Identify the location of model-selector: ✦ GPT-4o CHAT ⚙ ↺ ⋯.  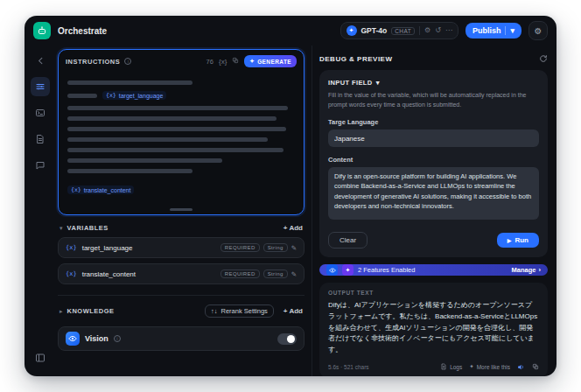
(399, 31).